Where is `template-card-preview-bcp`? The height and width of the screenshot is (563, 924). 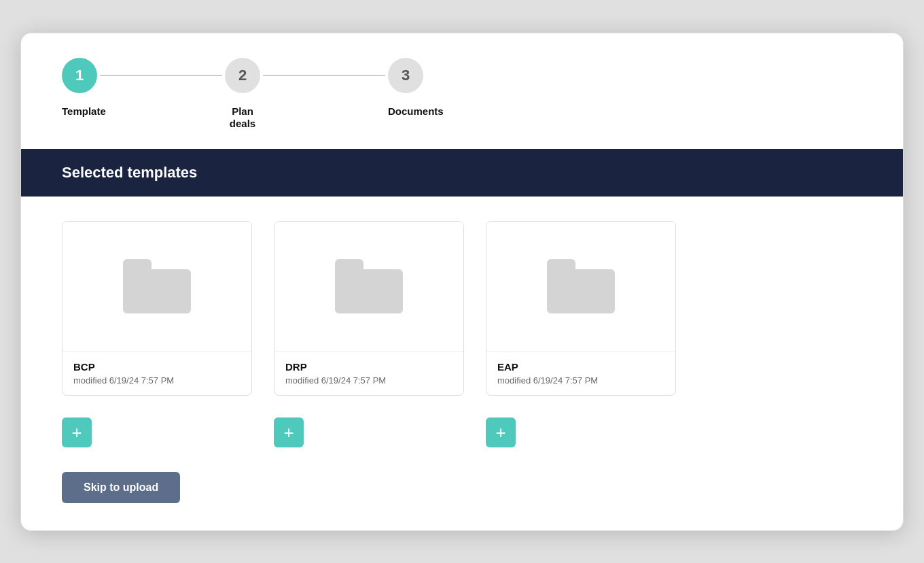
template-card-preview-bcp is located at coordinates (157, 286).